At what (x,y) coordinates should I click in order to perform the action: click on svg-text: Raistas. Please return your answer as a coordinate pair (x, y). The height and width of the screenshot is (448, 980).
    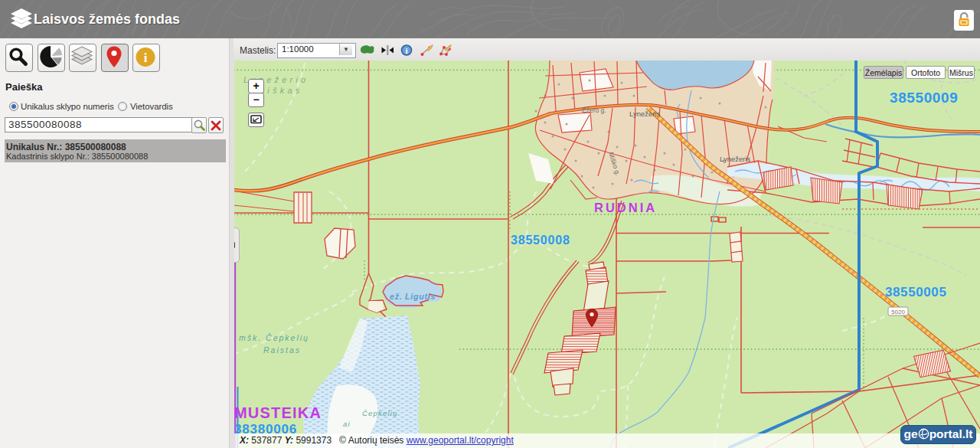
    Looking at the image, I should click on (282, 350).